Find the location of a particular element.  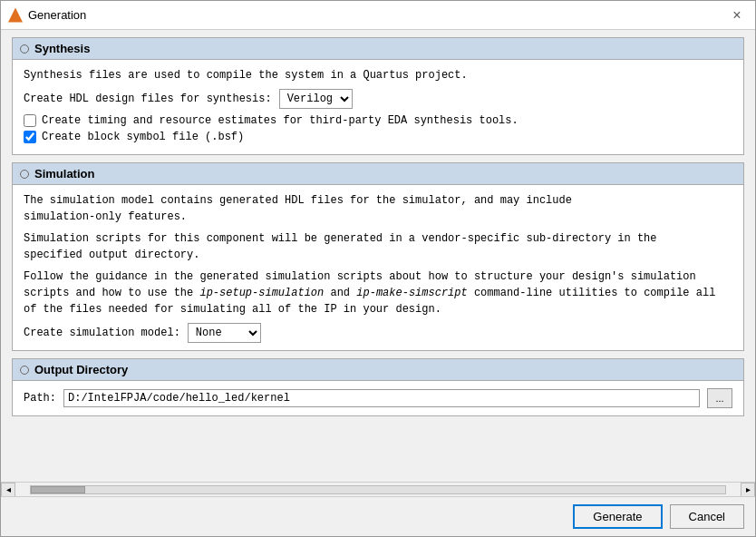

generate-button: Generate is located at coordinates (617, 517).